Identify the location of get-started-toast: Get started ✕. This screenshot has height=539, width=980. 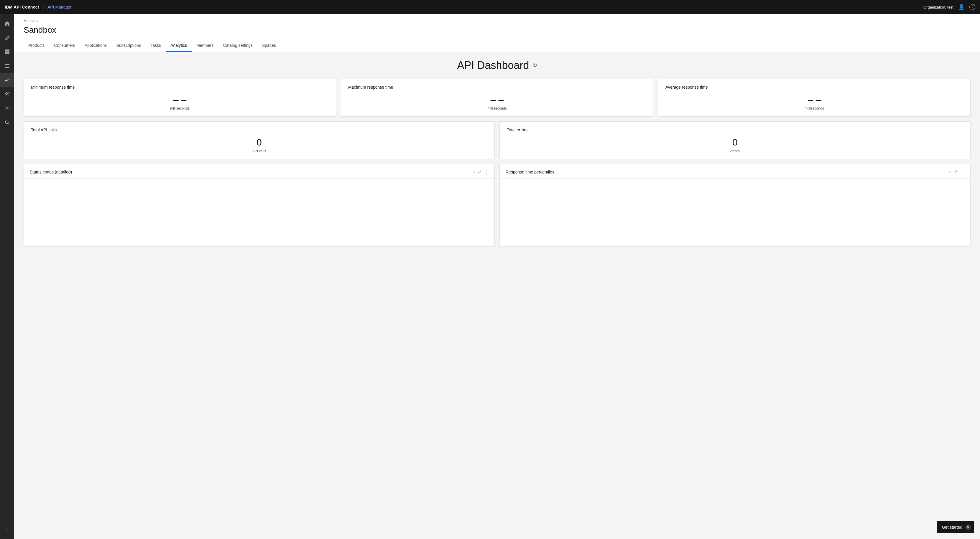
(956, 528).